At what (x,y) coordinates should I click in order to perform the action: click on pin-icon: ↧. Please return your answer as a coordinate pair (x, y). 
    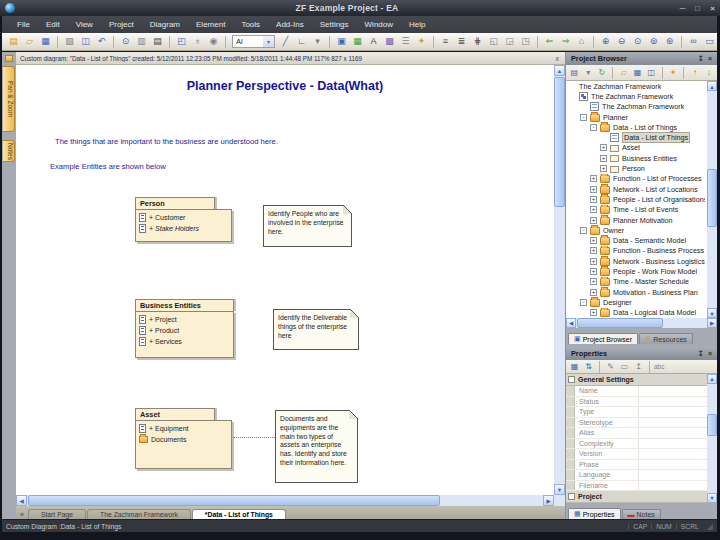
    Looking at the image, I should click on (701, 354).